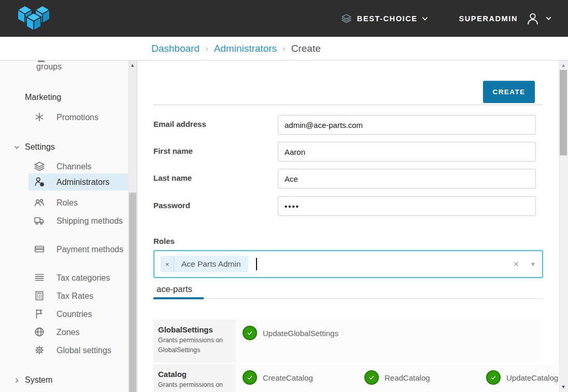 This screenshot has width=568, height=392. What do you see at coordinates (76, 167) in the screenshot?
I see `sidebar-item-channels: Channels` at bounding box center [76, 167].